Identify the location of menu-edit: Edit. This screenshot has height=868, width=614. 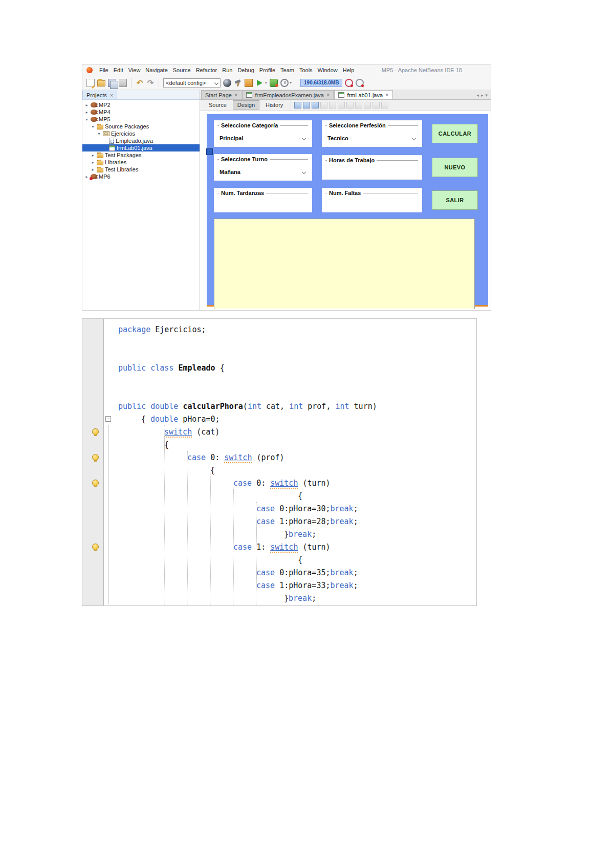
(119, 70).